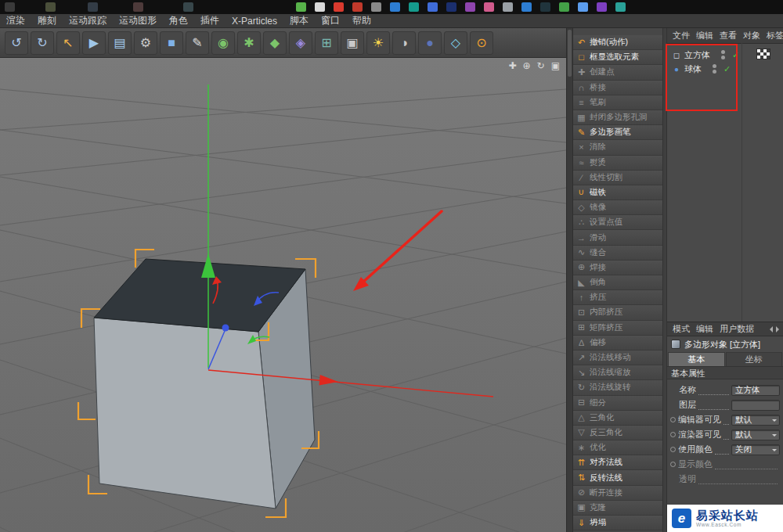 The width and height of the screenshot is (783, 532). Describe the element at coordinates (301, 43) in the screenshot. I see `deformers-button: ◈` at that location.